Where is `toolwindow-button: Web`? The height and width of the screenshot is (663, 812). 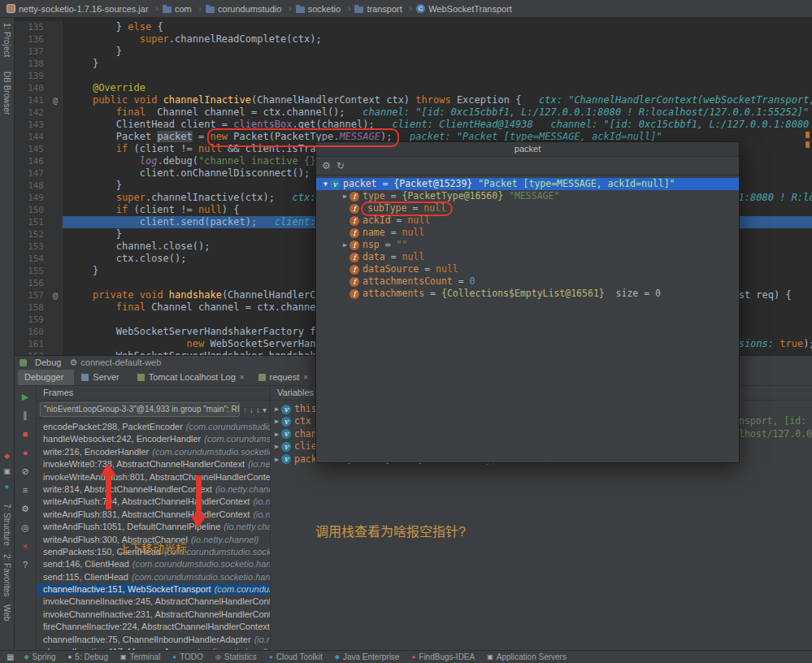
toolwindow-button: Web is located at coordinates (7, 613).